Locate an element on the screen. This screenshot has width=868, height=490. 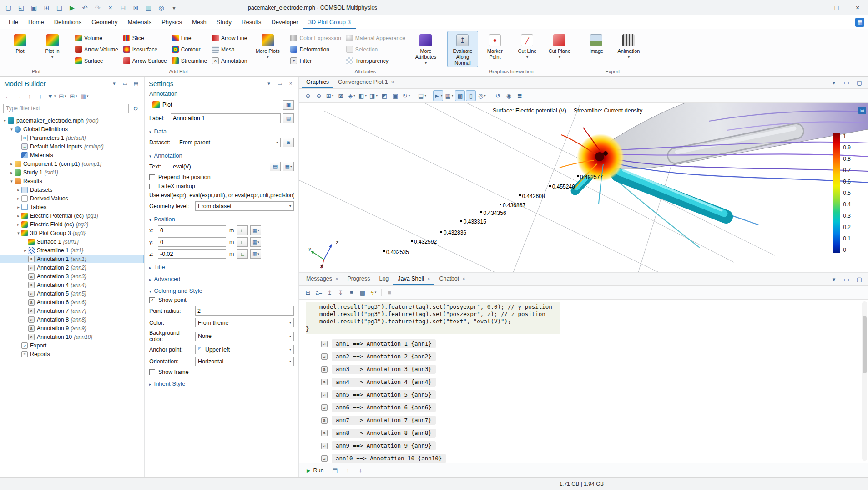
create-dataset-button is located at coordinates (288, 142).